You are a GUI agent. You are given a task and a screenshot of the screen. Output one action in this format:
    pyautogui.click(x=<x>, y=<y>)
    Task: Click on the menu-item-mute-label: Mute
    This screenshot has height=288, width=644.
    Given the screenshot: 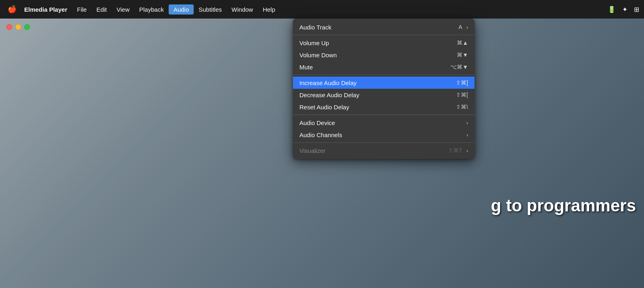 What is the action you would take?
    pyautogui.click(x=375, y=67)
    